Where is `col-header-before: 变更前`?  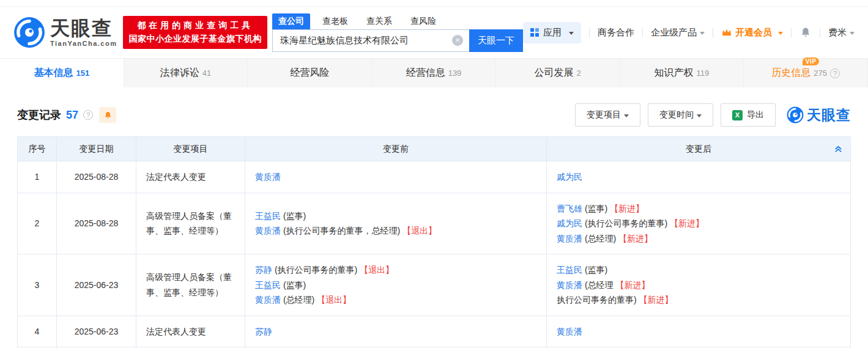 col-header-before: 变更前 is located at coordinates (396, 149).